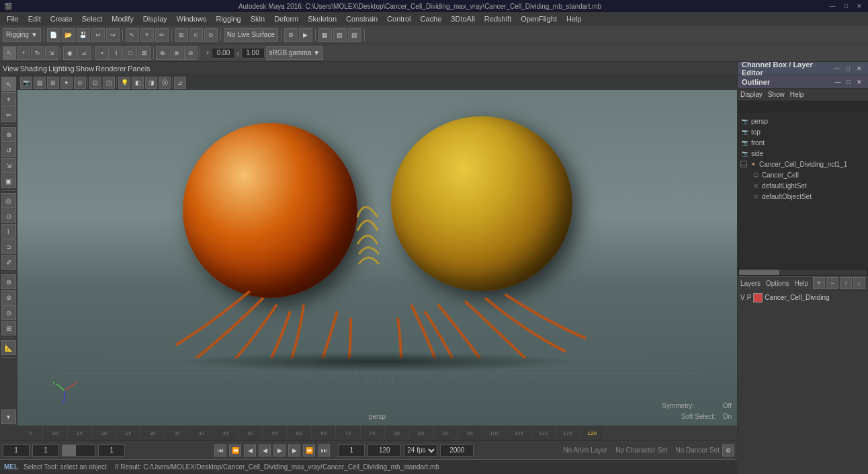 The height and width of the screenshot is (474, 868). Describe the element at coordinates (819, 283) in the screenshot. I see `layer-new-btn: +` at that location.